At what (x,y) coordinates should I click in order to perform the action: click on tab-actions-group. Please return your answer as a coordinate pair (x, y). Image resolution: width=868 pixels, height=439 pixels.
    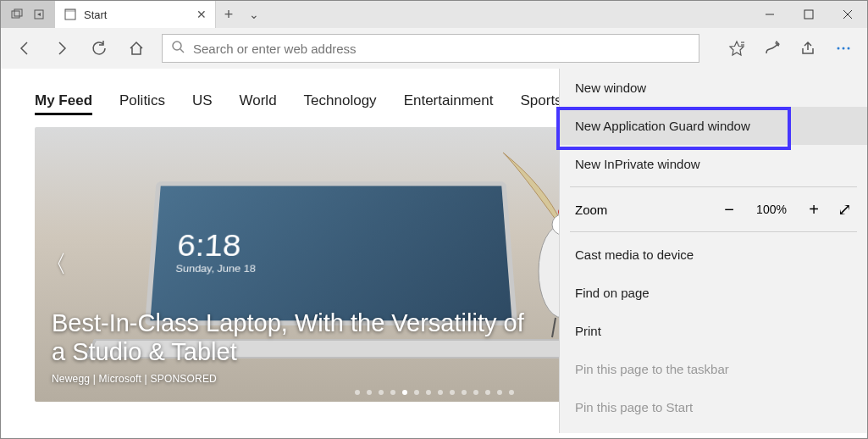
    Looking at the image, I should click on (28, 14).